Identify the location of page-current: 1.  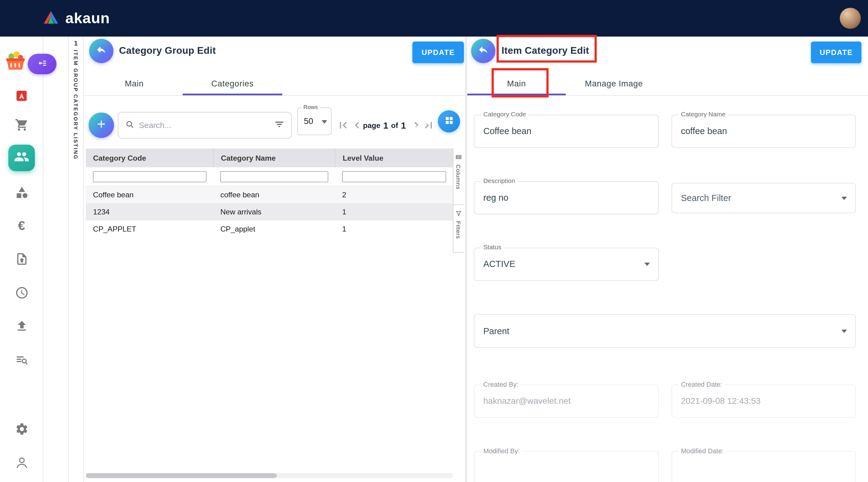
(385, 125).